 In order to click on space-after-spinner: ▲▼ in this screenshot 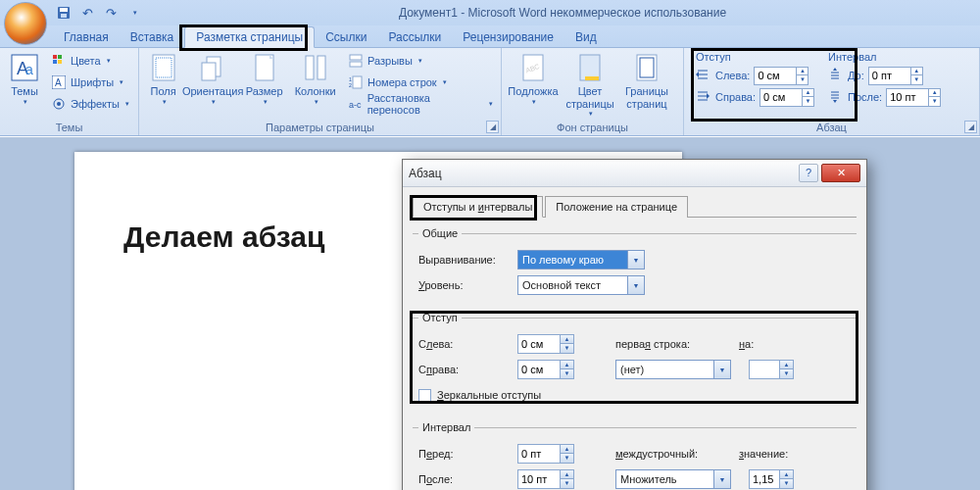, I will do `click(913, 98)`.